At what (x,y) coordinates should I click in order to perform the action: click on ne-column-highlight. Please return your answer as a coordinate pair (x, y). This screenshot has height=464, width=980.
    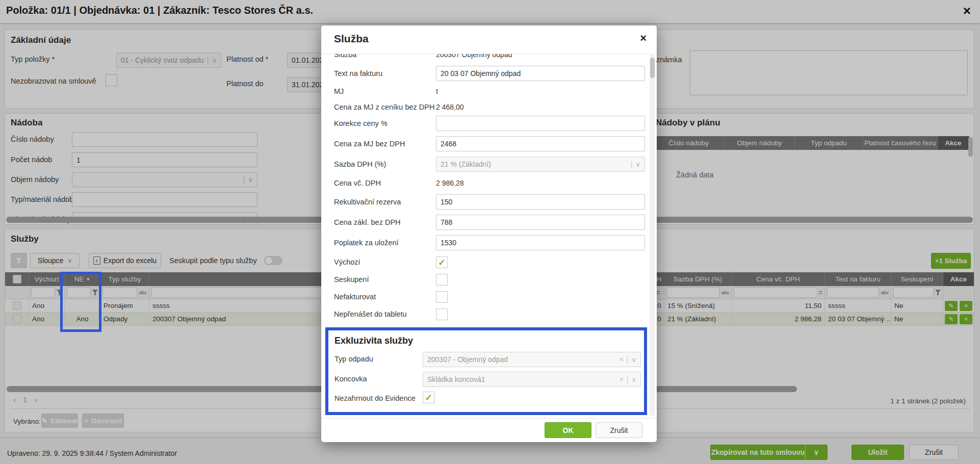
    Looking at the image, I should click on (81, 302).